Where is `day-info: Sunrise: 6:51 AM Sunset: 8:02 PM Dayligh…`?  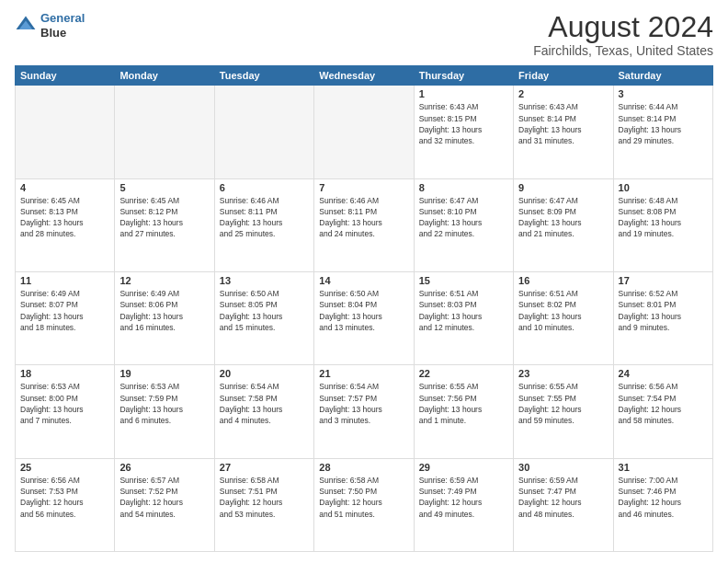 day-info: Sunrise: 6:51 AM Sunset: 8:02 PM Dayligh… is located at coordinates (563, 311).